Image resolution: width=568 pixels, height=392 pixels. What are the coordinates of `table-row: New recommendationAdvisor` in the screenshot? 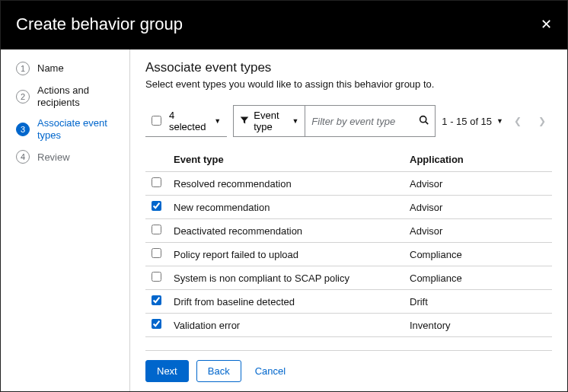 It's located at (349, 207).